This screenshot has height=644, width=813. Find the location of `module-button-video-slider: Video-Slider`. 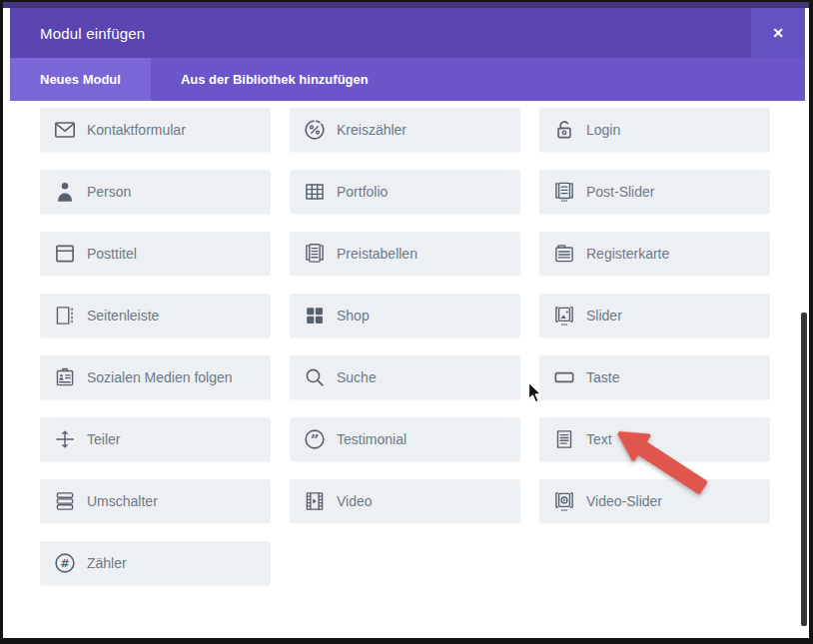

module-button-video-slider: Video-Slider is located at coordinates (655, 501).